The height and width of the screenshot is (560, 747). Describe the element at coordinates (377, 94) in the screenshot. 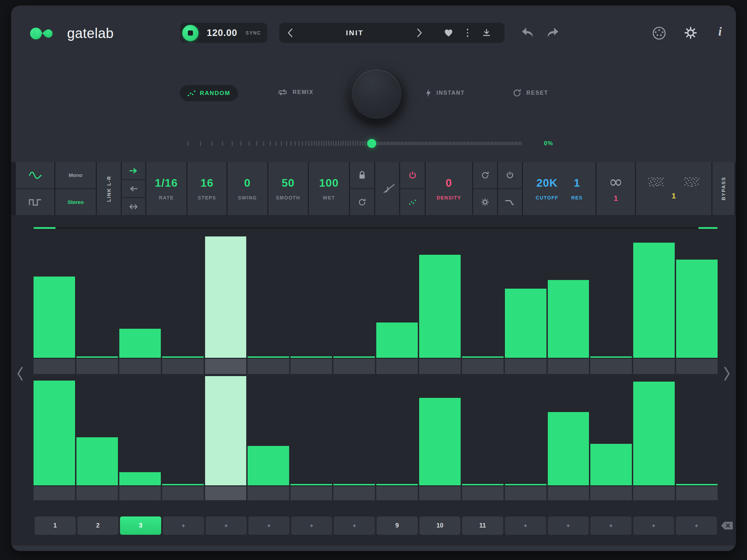

I see `randomize-knob` at that location.